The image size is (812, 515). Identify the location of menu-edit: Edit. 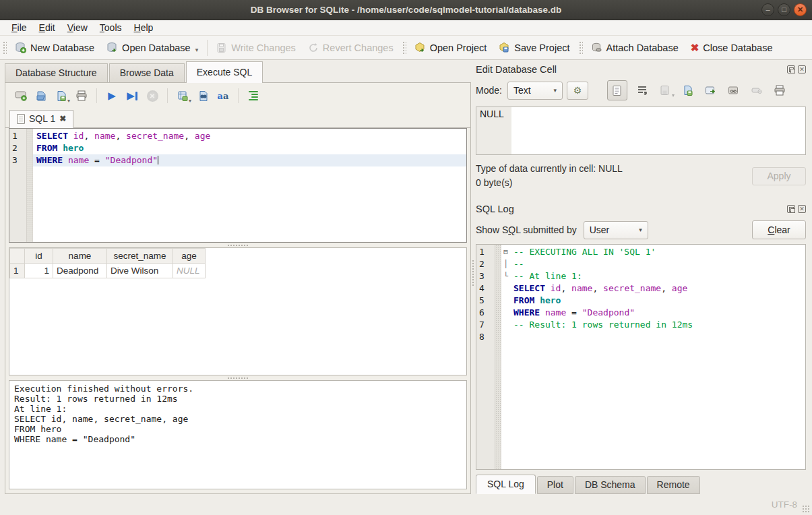
(47, 28).